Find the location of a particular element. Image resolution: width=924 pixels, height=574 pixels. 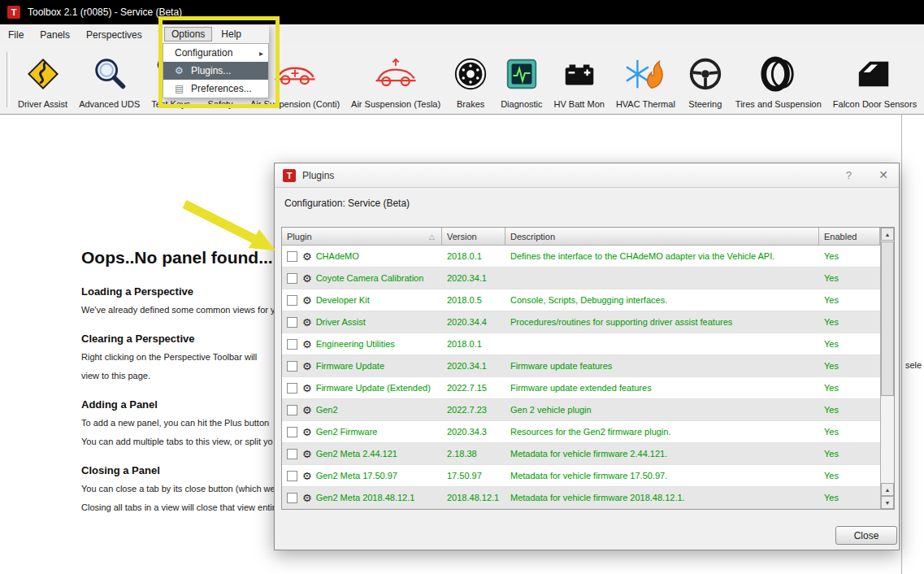

menu-item-configuration: Configuration ▸ is located at coordinates (216, 53).